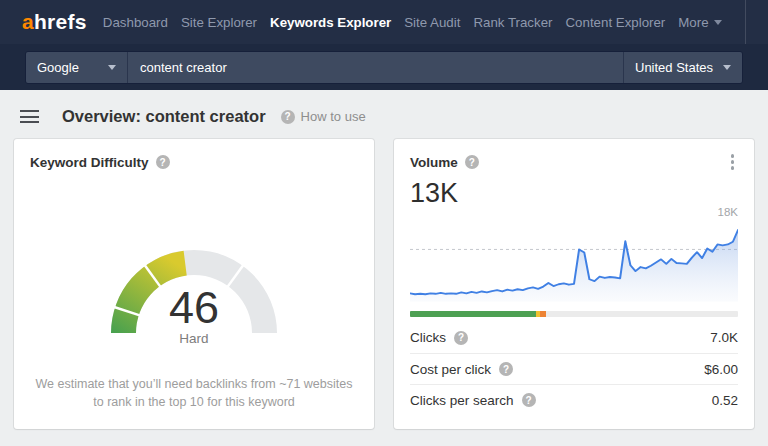 The height and width of the screenshot is (446, 768). Describe the element at coordinates (574, 266) in the screenshot. I see `chart-area-fill` at that location.